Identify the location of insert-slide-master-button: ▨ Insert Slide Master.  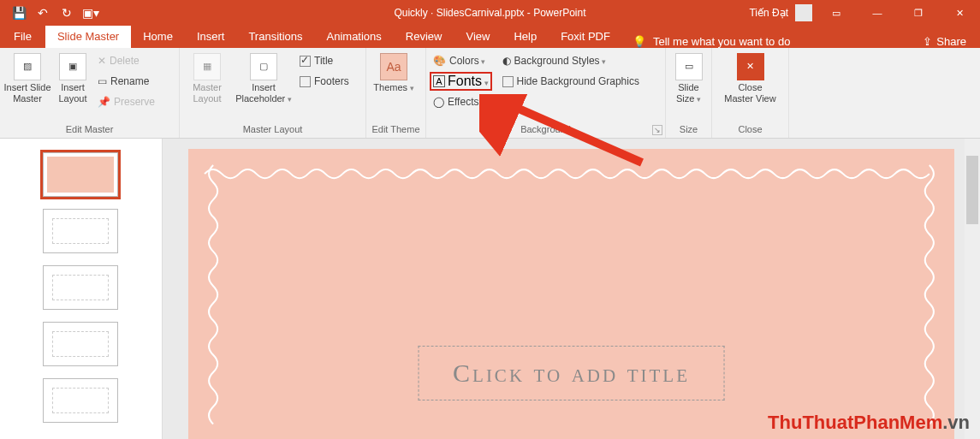
(27, 77).